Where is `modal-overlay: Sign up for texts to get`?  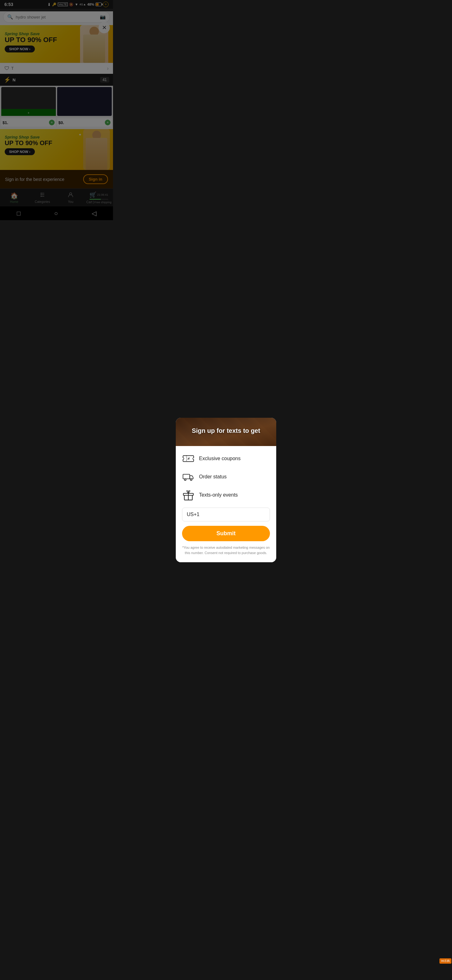
modal-overlay: Sign up for texts to get is located at coordinates (56, 123).